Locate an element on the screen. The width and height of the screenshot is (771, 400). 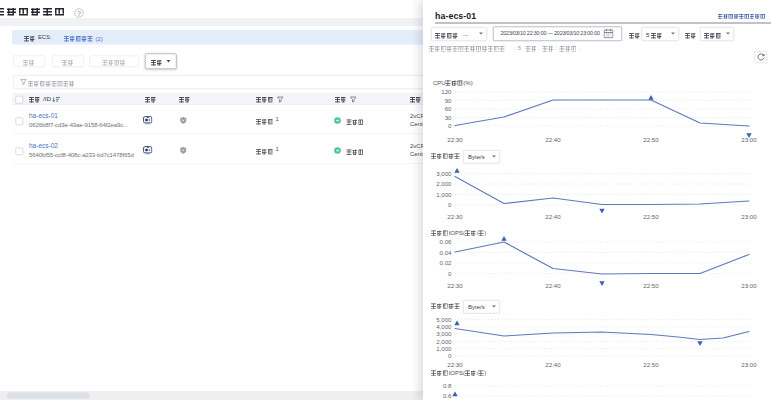
svg-text: 0.6 is located at coordinates (448, 396).